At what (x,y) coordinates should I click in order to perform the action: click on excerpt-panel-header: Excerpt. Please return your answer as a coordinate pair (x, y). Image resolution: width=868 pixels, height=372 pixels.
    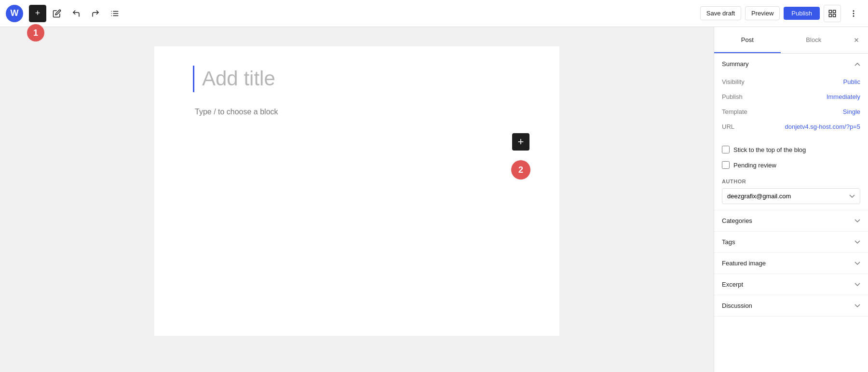
    Looking at the image, I should click on (791, 285).